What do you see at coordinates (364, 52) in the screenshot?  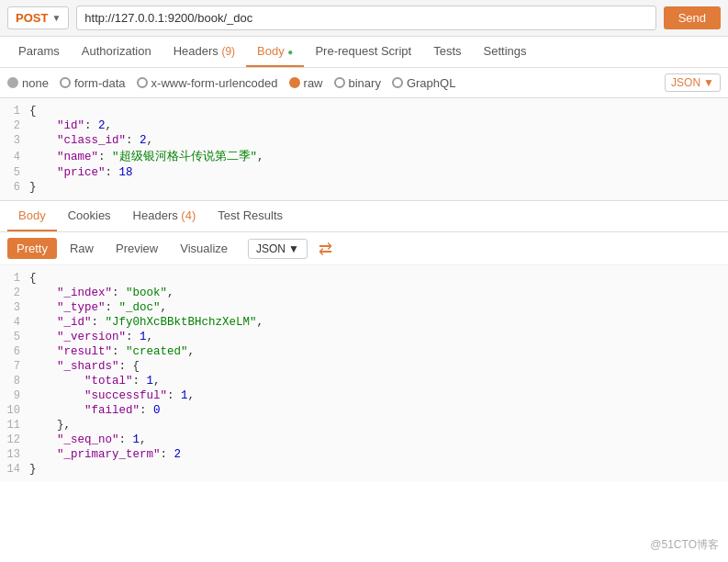 I see `main-tabs-row: Params Authorization Headers (9) Body ● …` at bounding box center [364, 52].